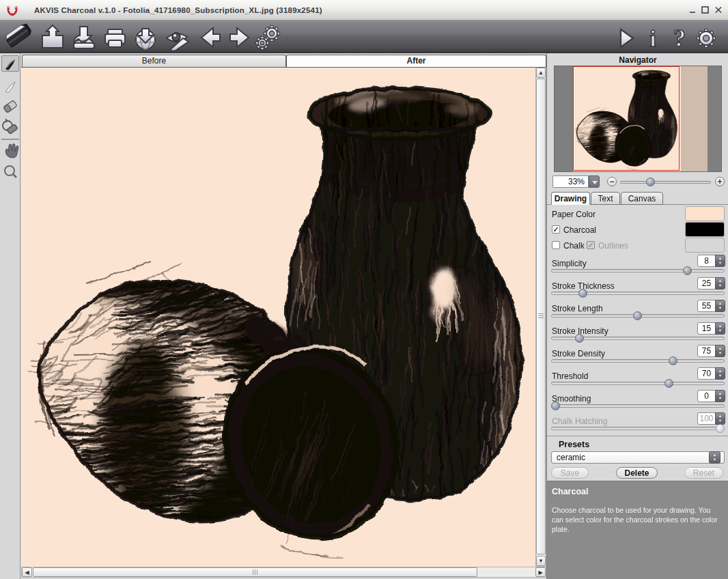 The width and height of the screenshot is (728, 579). What do you see at coordinates (653, 38) in the screenshot?
I see `svg-text: i` at bounding box center [653, 38].